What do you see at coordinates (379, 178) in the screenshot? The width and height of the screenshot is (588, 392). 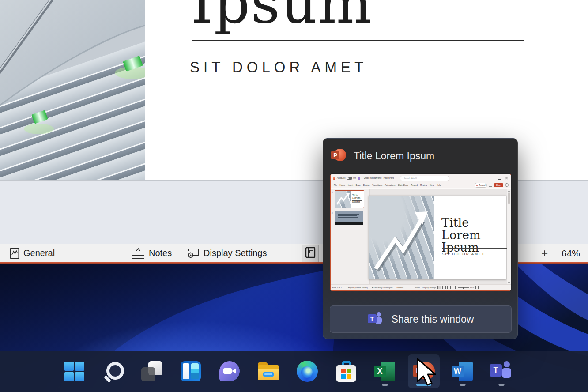 I see `thumb-document-title: Urban monochrome - PowerPoint` at bounding box center [379, 178].